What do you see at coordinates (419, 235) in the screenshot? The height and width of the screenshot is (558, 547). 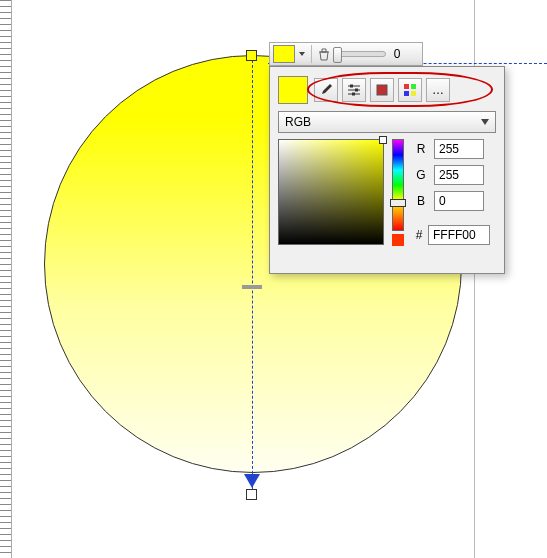 I see `hex-prefix: #` at bounding box center [419, 235].